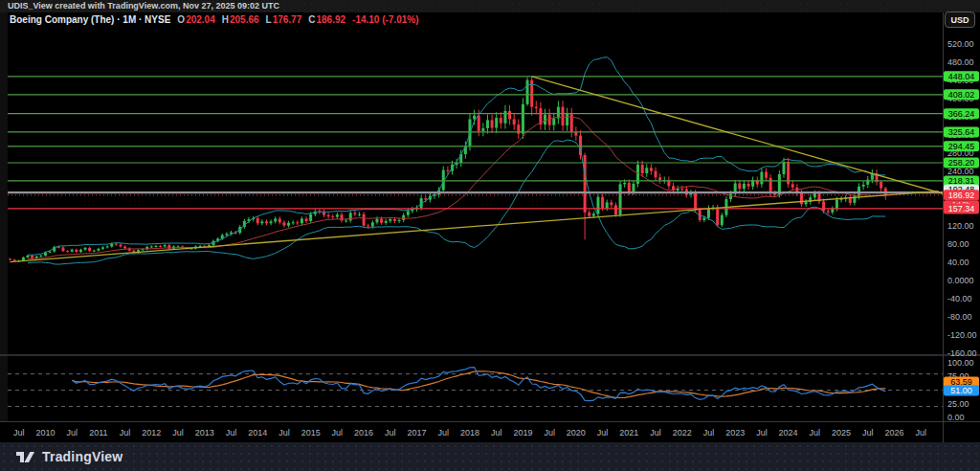  Describe the element at coordinates (962, 95) in the screenshot. I see `svg-text: 408.02` at that location.